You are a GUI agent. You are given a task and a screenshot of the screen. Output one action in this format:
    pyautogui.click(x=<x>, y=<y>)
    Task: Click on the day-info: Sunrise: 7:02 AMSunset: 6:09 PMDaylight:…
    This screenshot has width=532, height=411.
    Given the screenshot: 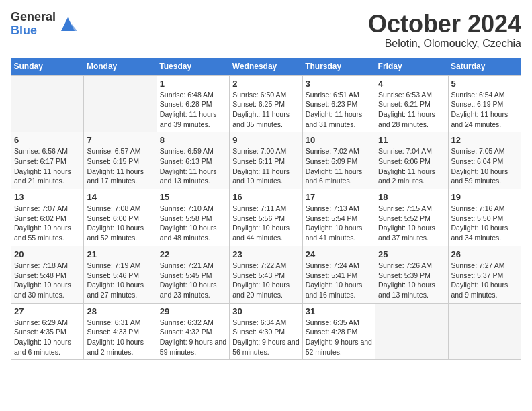 What is the action you would take?
    pyautogui.click(x=339, y=167)
    